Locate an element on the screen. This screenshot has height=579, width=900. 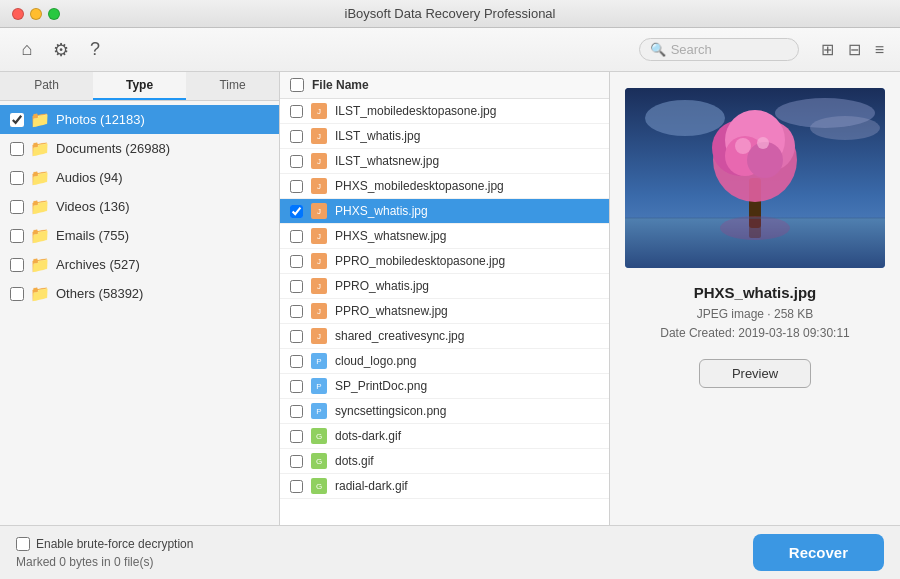
list-view-button: ≡ is located at coordinates (880, 50).